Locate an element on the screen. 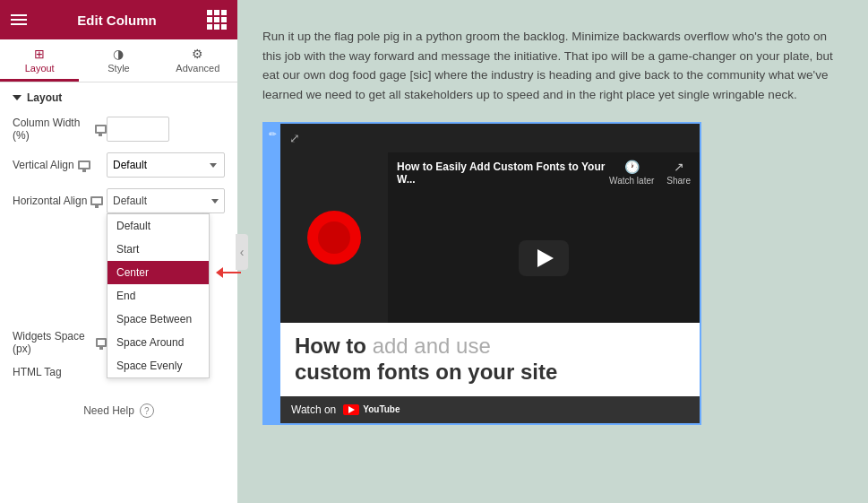  style-icon: ◑ is located at coordinates (118, 54).